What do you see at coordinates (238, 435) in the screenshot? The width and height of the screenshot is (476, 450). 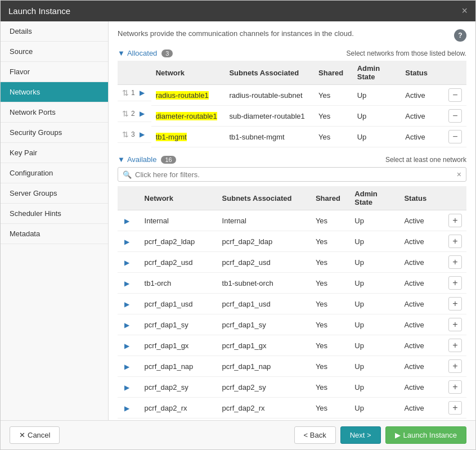 I see `modal-footer: ✕ Cancel < Back Next > ▶ Launch Instance` at bounding box center [238, 435].